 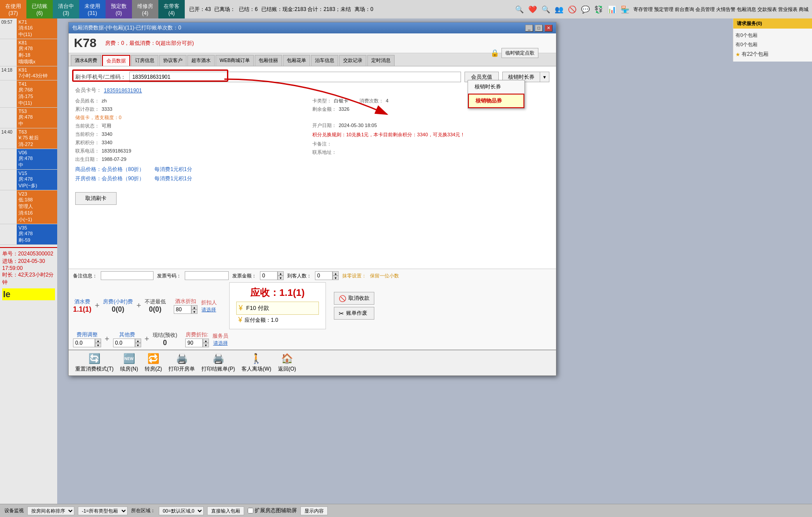 What do you see at coordinates (29, 208) in the screenshot?
I see `room-item-v23: V23低:188管理人消:616小(~1)` at bounding box center [29, 208].